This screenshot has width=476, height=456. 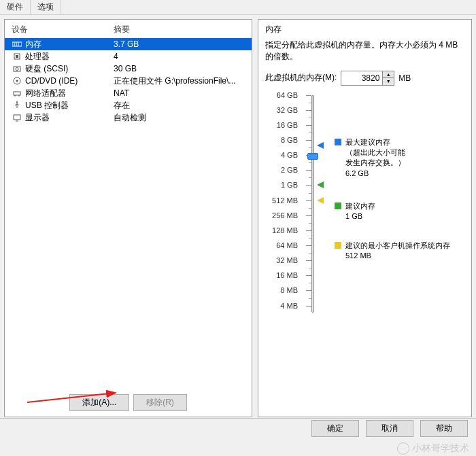 I want to click on device-name: 硬盘 (SCSI), so click(x=69, y=69).